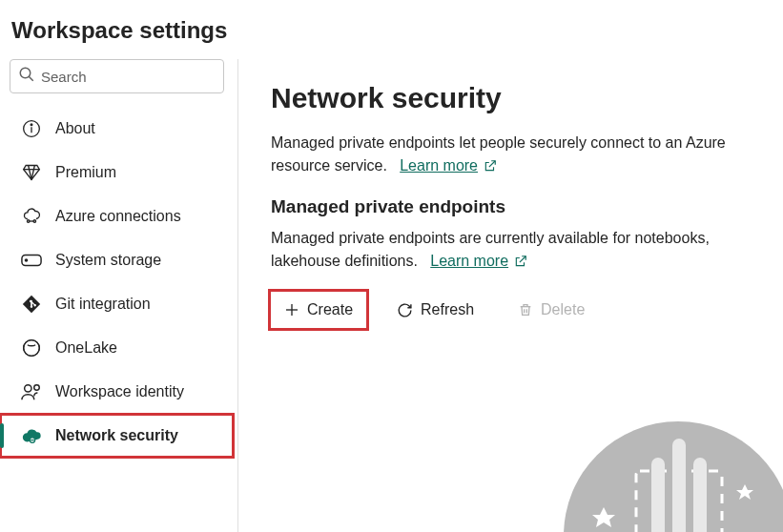  What do you see at coordinates (31, 348) in the screenshot?
I see `onelake-icon` at bounding box center [31, 348].